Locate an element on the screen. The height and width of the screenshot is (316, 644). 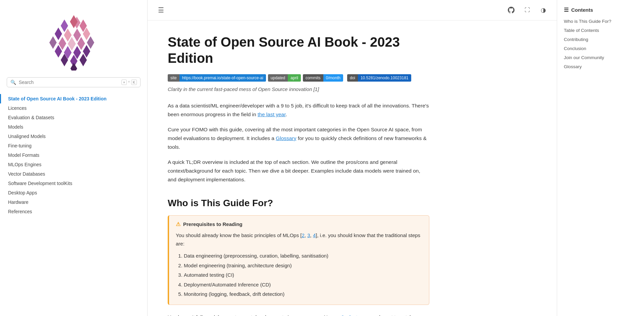
search-input is located at coordinates (69, 82).